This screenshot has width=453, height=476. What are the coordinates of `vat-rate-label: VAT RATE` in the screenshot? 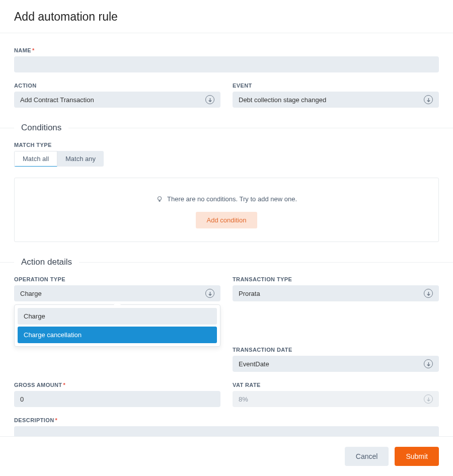 It's located at (336, 385).